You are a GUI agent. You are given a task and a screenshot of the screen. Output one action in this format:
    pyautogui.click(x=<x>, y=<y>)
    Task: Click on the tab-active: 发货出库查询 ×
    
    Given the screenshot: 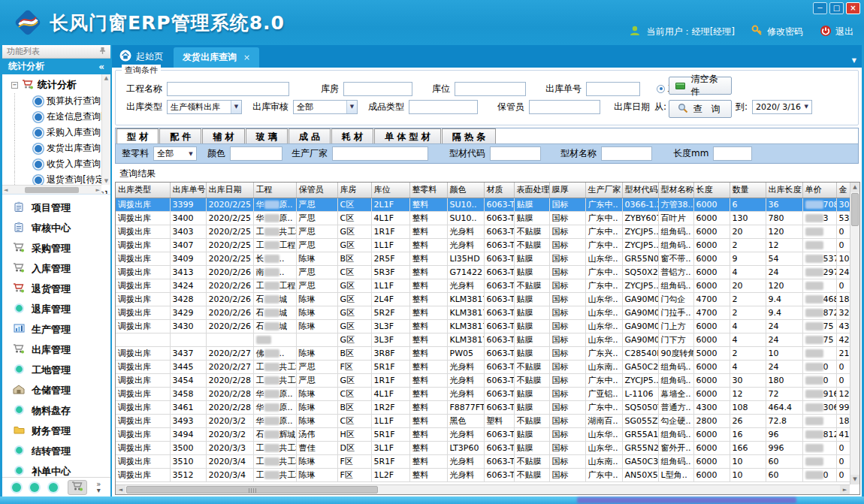 What is the action you would take?
    pyautogui.click(x=216, y=57)
    